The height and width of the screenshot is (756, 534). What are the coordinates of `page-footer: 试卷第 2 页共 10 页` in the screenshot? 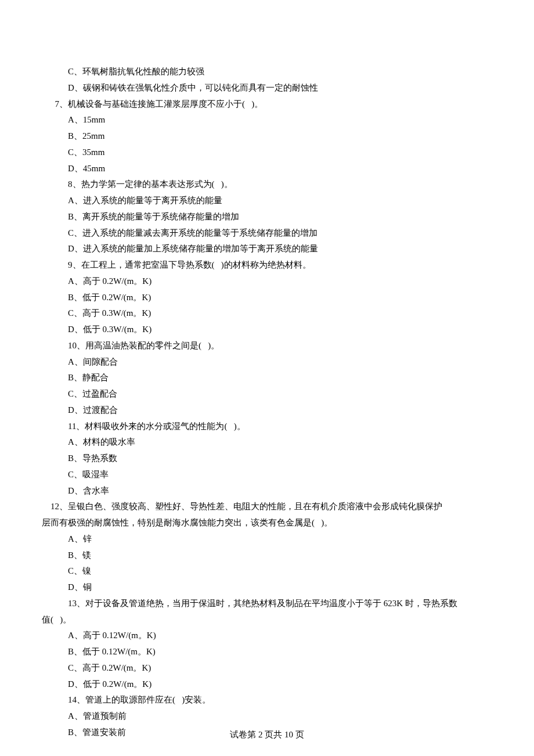 It's located at (267, 735).